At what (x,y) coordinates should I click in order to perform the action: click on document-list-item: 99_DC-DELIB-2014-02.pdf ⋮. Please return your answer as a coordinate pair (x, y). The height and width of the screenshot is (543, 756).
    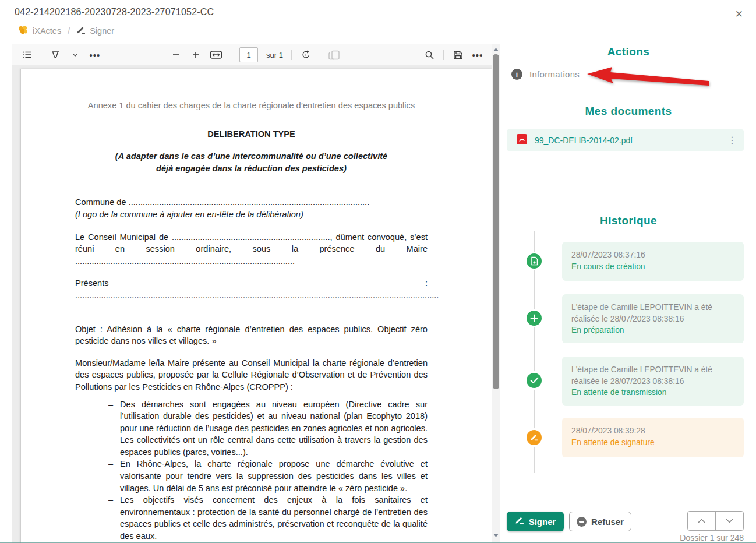
    Looking at the image, I should click on (626, 140).